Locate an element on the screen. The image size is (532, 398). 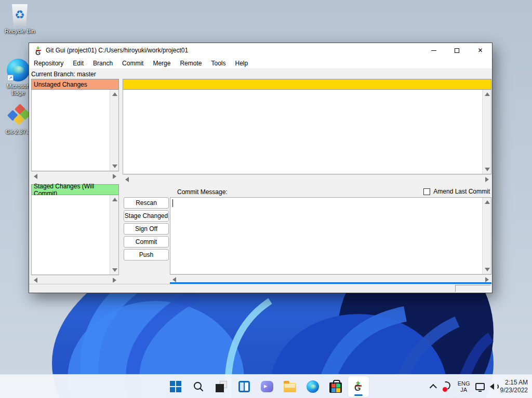
amend-last-commit-option: Amend Last Commit is located at coordinates (457, 191).